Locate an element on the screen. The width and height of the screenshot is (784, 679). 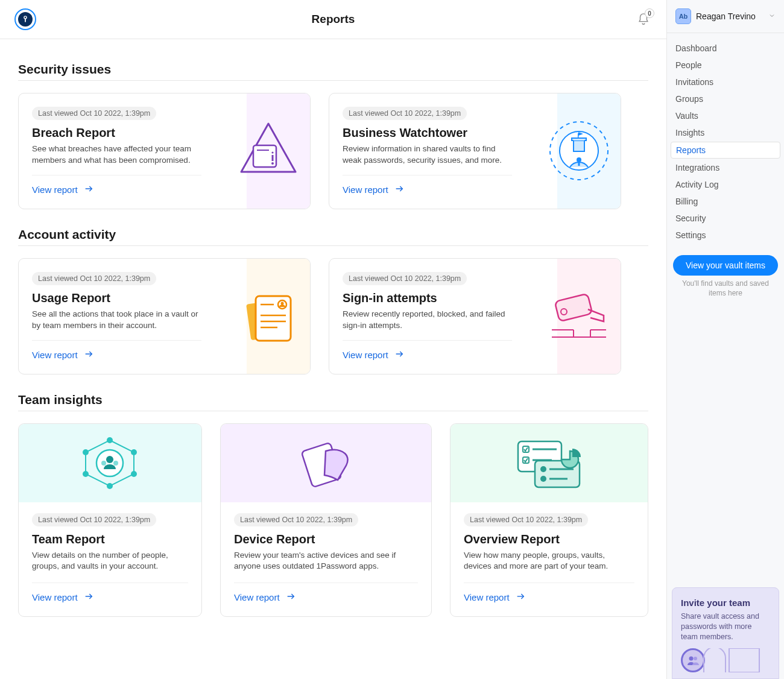
card-business-watchtower: Last viewed Oct 10 2022, 1:39pm Business… is located at coordinates (475, 151).